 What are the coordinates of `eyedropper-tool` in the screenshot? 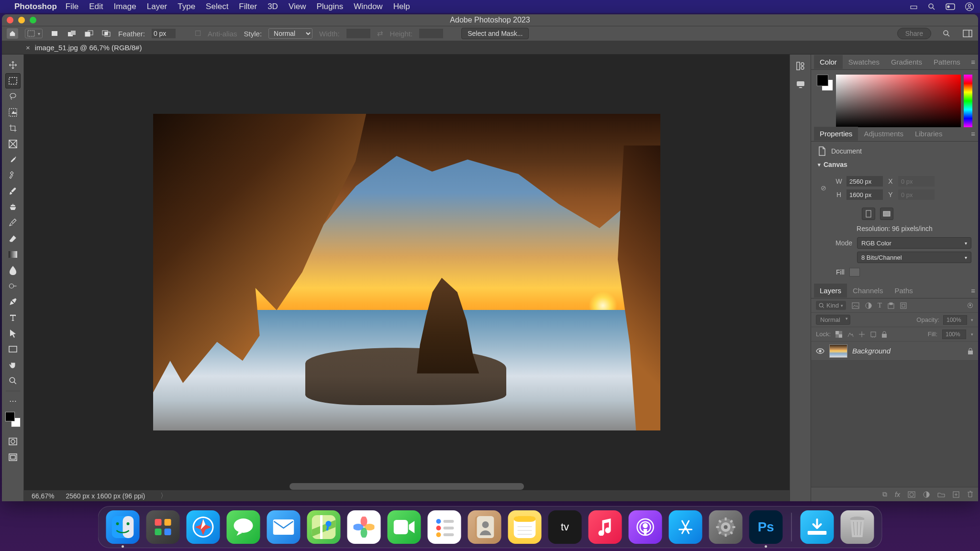 It's located at (13, 160).